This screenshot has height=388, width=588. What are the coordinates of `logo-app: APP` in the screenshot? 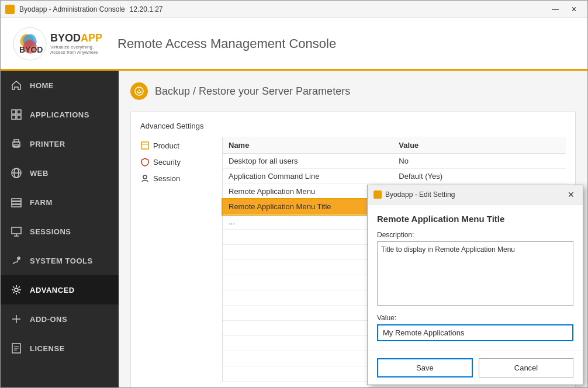 It's located at (91, 38).